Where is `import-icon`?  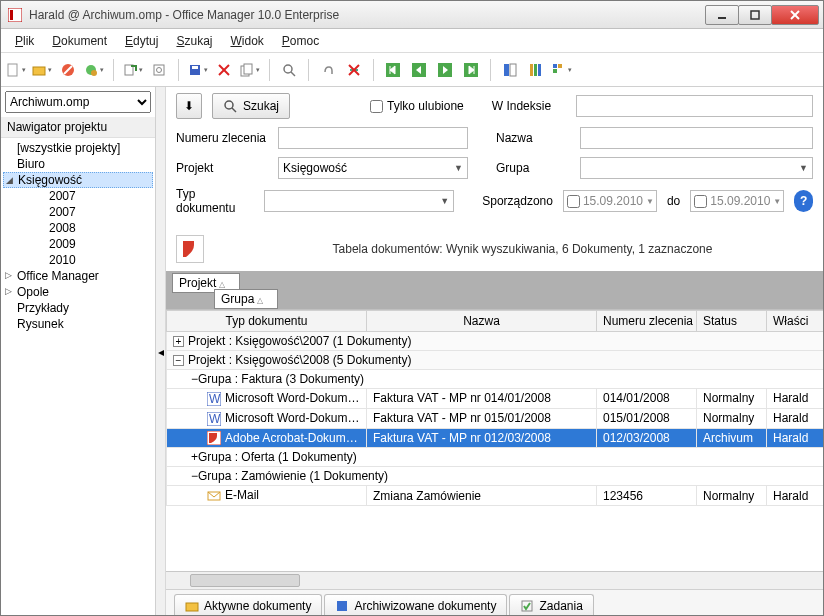
import-icon is located at coordinates (133, 70).